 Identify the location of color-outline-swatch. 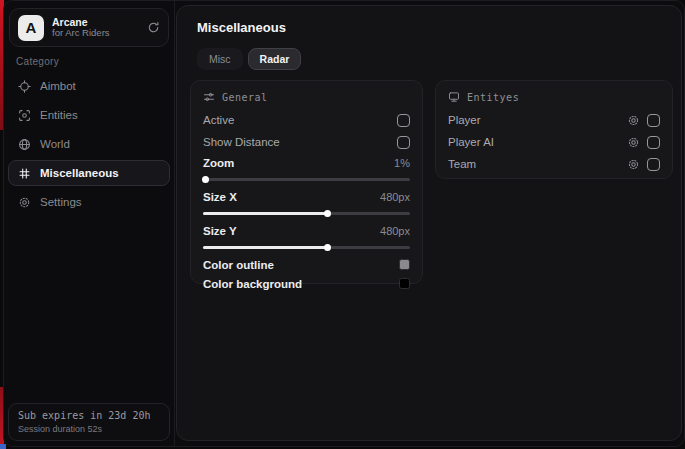
(404, 264).